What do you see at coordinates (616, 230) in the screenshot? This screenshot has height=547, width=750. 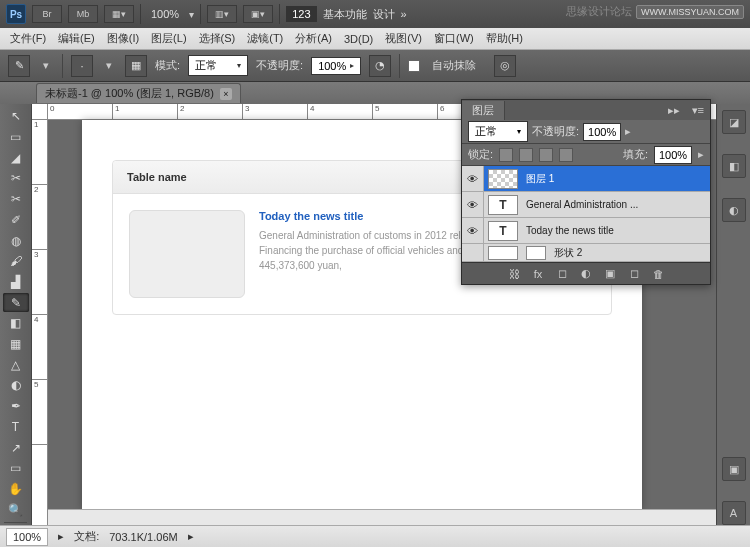 I see `layer-name: Today the news title` at bounding box center [616, 230].